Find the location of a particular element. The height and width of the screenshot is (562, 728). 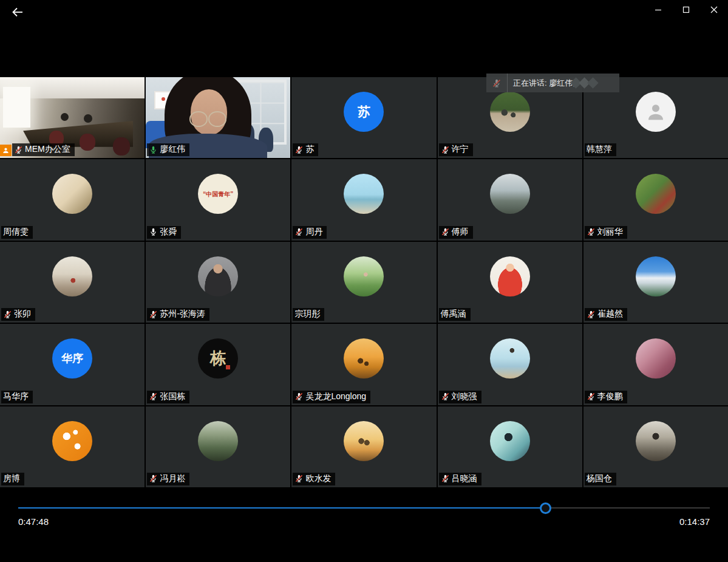

participant-tile: 刘丽华 is located at coordinates (656, 199).